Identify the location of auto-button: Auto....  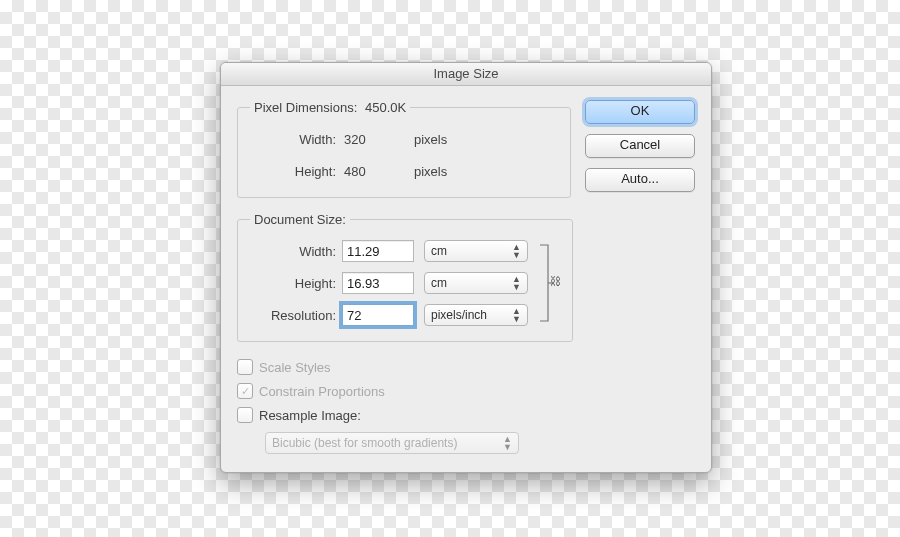
(640, 180).